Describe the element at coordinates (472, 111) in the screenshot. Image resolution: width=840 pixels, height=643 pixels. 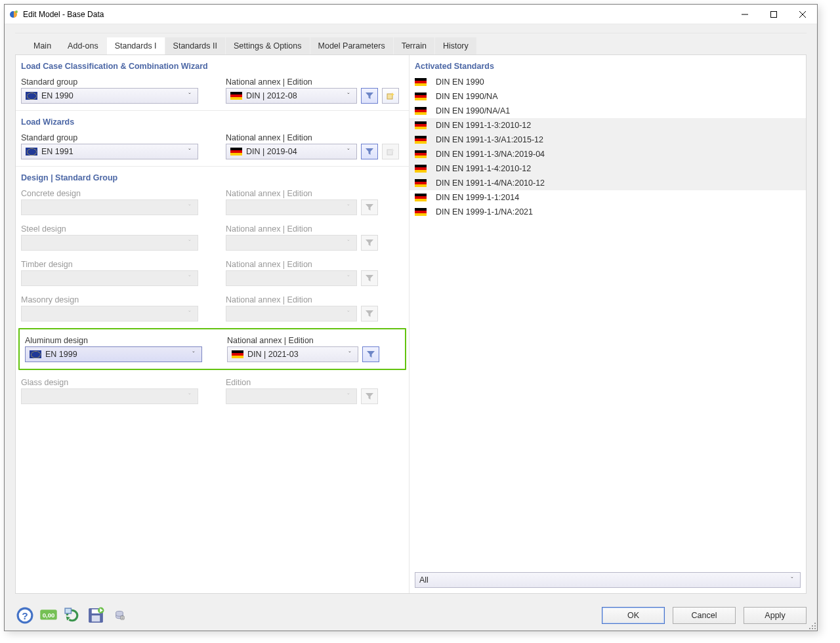
I see `standards-item-text: DIN EN 1990/NA/A1` at that location.